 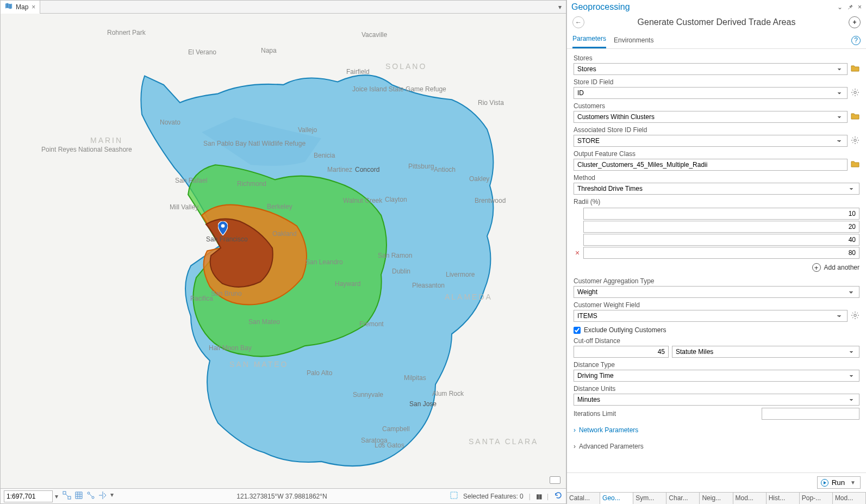 What do you see at coordinates (839, 483) in the screenshot?
I see `run-button: Run ▼` at bounding box center [839, 483].